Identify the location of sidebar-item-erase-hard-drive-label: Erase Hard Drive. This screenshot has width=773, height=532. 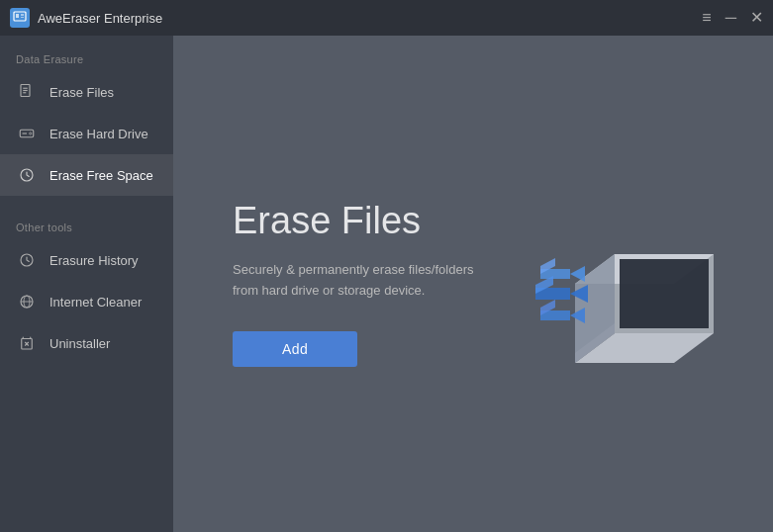
(99, 134).